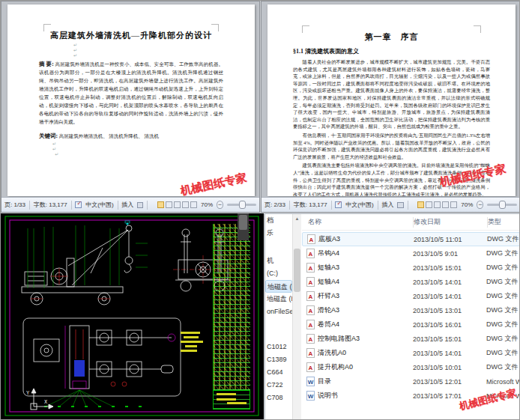 This screenshot has width=520, height=420. What do you see at coordinates (391, 94) in the screenshot?
I see `body-paragraph-1: 随着人类社会的不断发展进步，城市规模不断扩大，城市建筑更加规范，完美。千姿百态的…` at bounding box center [391, 94].